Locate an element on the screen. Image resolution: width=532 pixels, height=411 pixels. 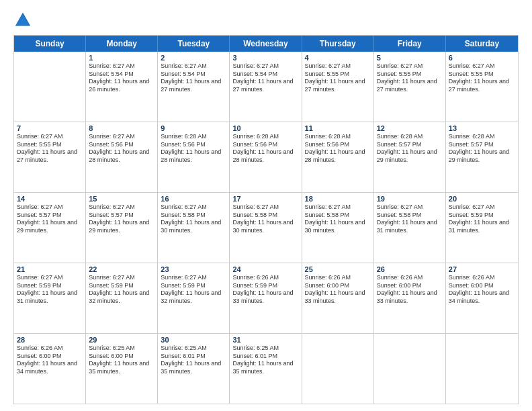
day-number: 25 is located at coordinates (338, 269).